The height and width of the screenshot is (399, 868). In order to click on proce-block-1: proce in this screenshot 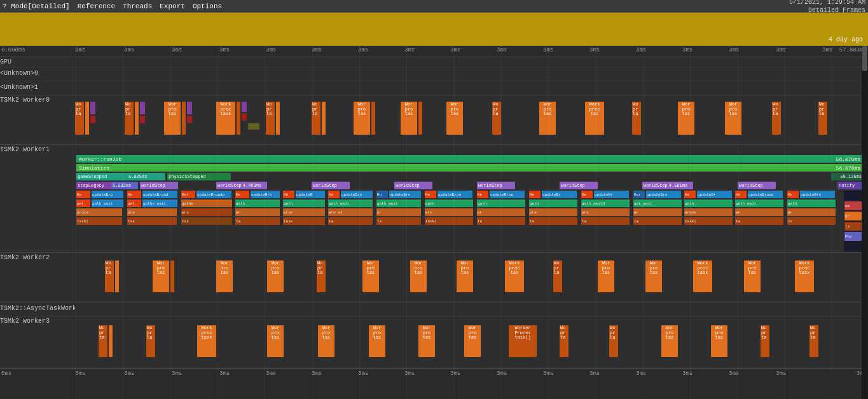, I will do `click(99, 212)`.